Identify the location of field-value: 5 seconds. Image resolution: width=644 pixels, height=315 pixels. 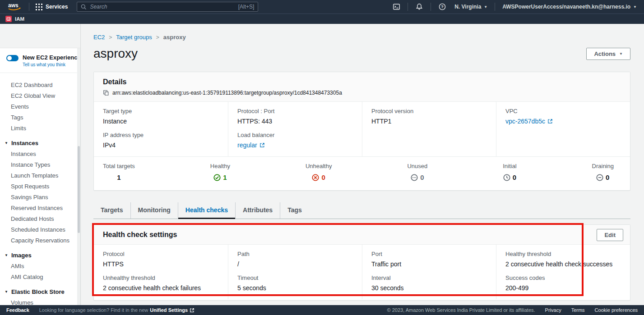
(295, 288).